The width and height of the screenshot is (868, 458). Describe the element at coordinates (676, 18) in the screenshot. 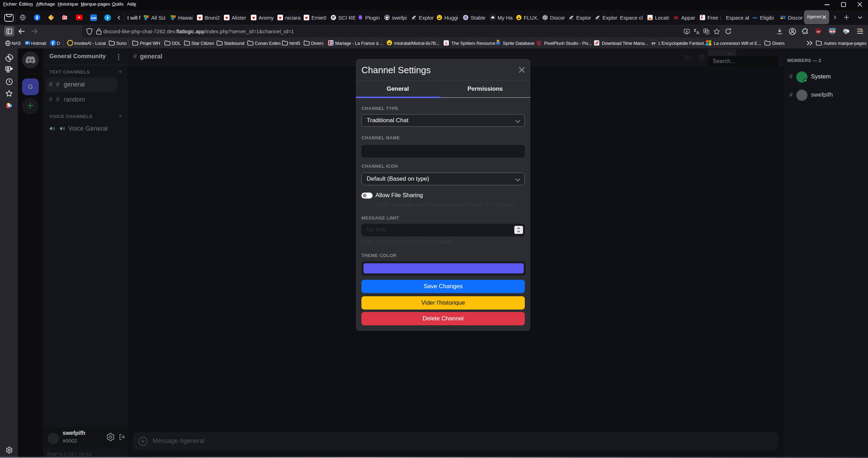

I see `svg-text: SL` at that location.